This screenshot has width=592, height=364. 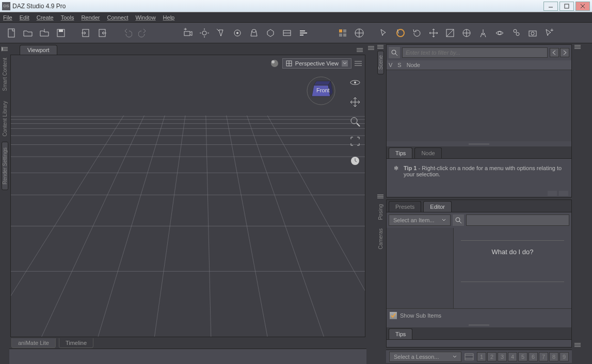 I want to click on undo-icon, so click(x=127, y=33).